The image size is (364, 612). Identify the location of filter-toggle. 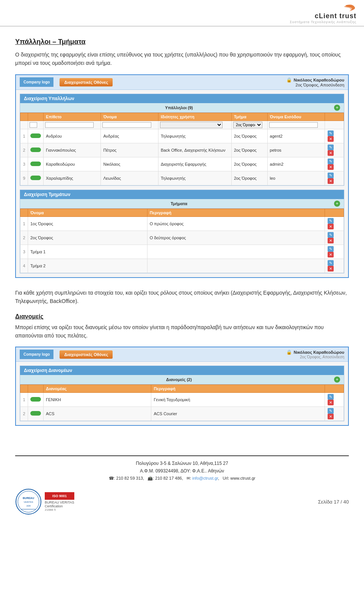
(33, 125).